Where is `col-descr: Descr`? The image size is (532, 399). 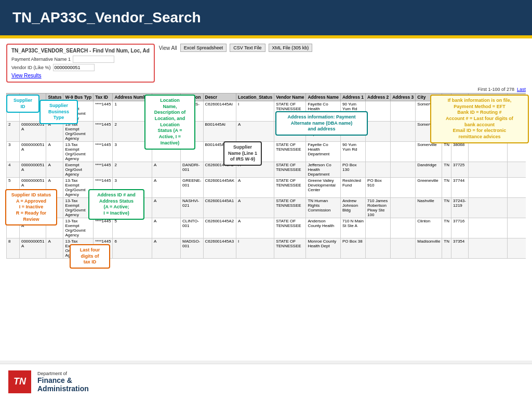 col-descr: Descr is located at coordinates (220, 98).